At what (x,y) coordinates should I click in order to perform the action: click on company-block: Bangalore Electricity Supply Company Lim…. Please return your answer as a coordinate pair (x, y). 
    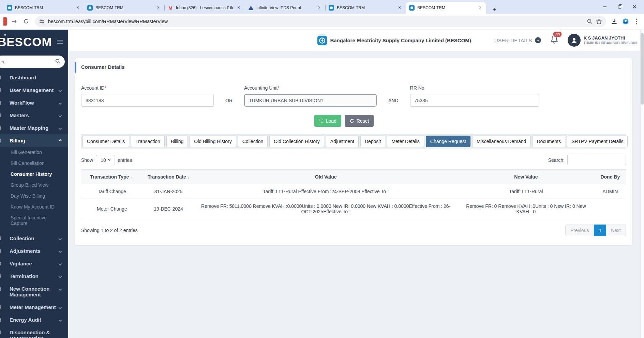
    Looking at the image, I should click on (394, 40).